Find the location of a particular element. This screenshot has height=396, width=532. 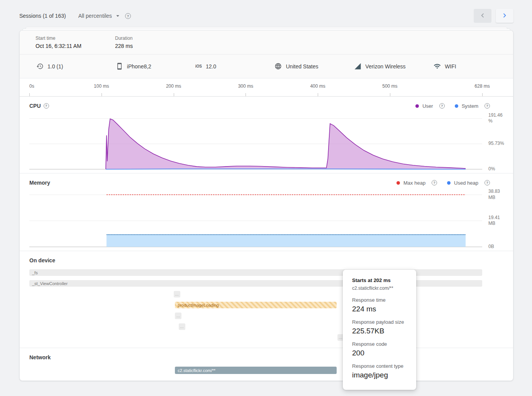

device-carrier: Verizon Wireless is located at coordinates (394, 66).